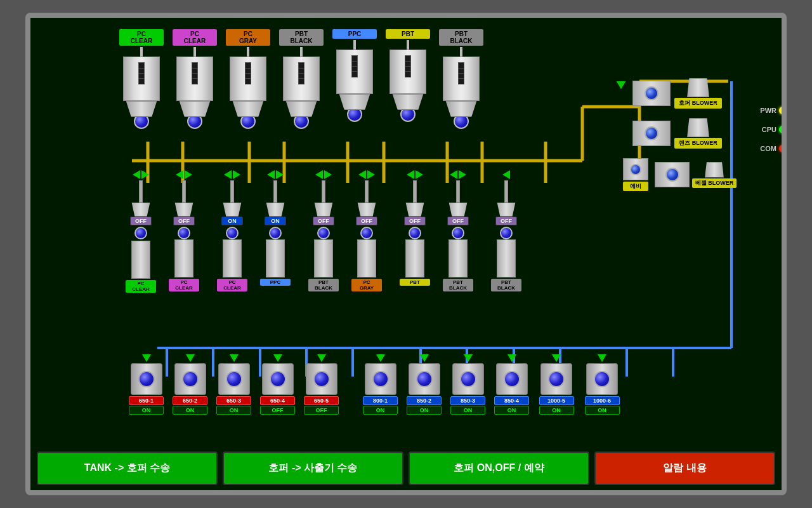 This screenshot has width=812, height=508. What do you see at coordinates (381, 385) in the screenshot?
I see `machine-800-1: 800-1 ON` at bounding box center [381, 385].